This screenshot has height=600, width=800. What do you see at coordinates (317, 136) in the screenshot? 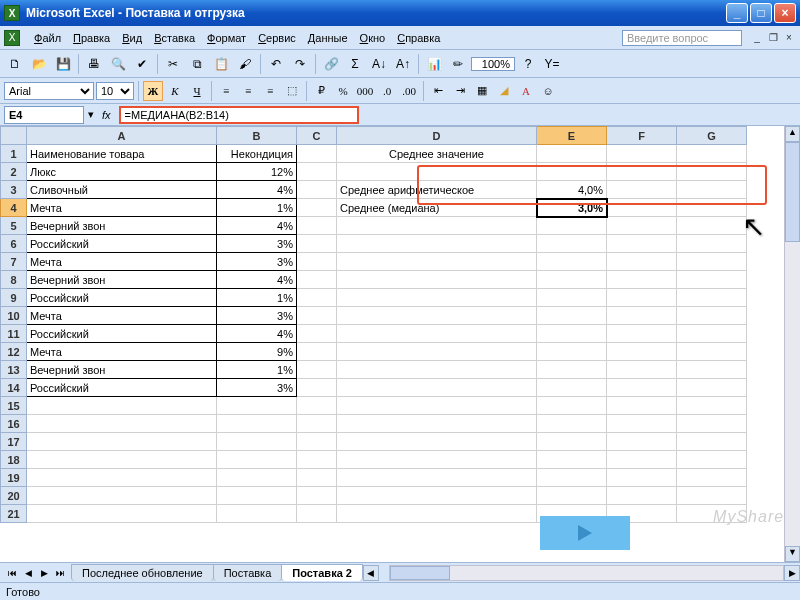
I see `column-header: C` at bounding box center [317, 136].